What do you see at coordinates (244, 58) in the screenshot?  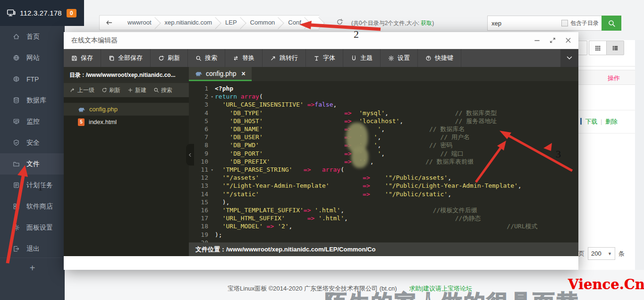 I see `editor-toolbar-替换-button: 替换` at bounding box center [244, 58].